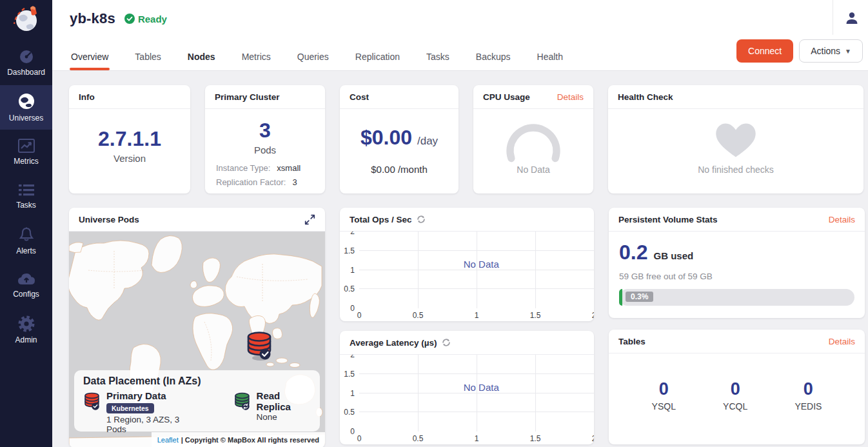 This screenshot has width=868, height=447. Describe the element at coordinates (242, 401) in the screenshot. I see `read-replica-db-icon` at that location.